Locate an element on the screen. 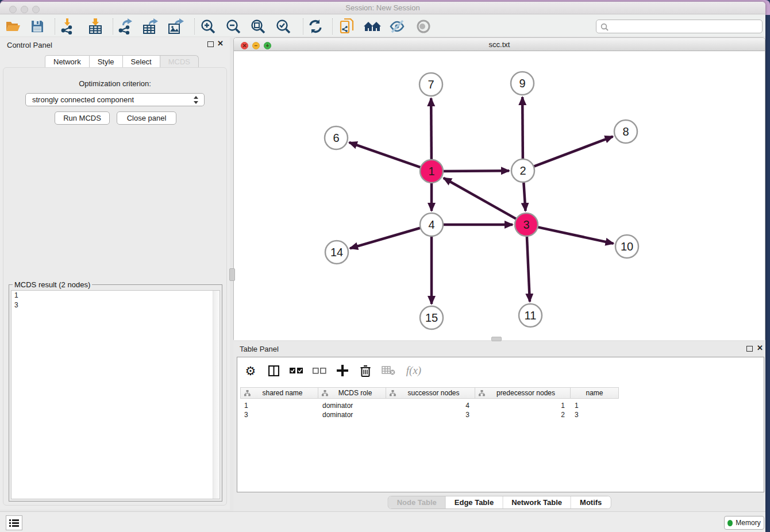  titlebar: Session: New Session is located at coordinates (383, 8).